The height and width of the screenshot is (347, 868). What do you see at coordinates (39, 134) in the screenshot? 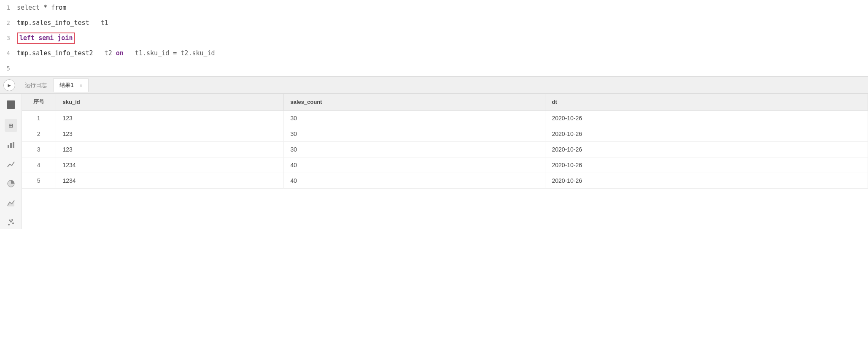
I see `cell-row-num: 2` at bounding box center [39, 134].